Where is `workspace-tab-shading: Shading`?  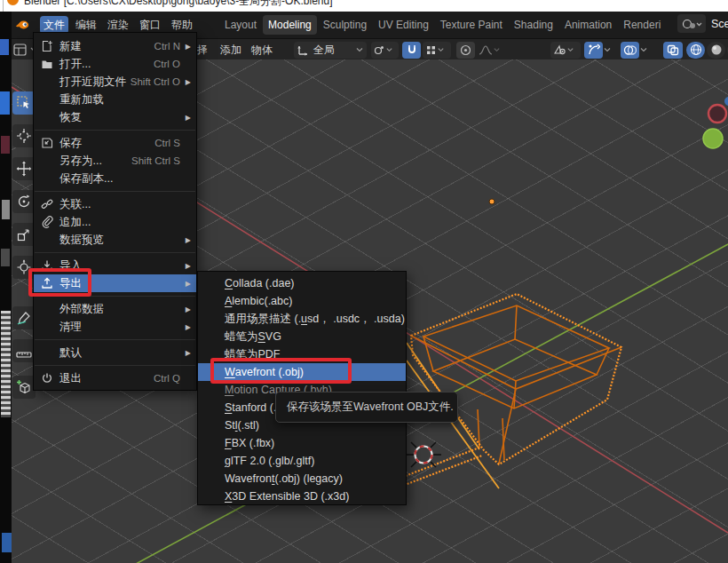
workspace-tab-shading: Shading is located at coordinates (534, 25).